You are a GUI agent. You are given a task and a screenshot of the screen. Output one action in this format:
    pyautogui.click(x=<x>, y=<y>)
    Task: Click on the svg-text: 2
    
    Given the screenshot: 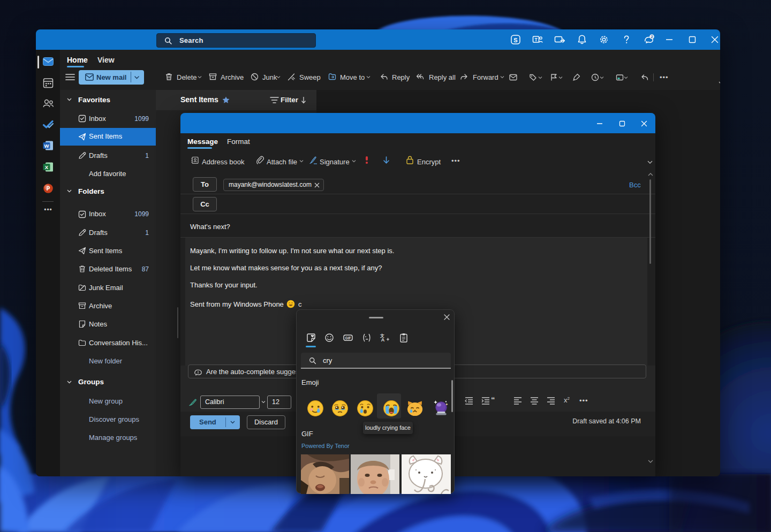 What is the action you would take?
    pyautogui.click(x=652, y=36)
    